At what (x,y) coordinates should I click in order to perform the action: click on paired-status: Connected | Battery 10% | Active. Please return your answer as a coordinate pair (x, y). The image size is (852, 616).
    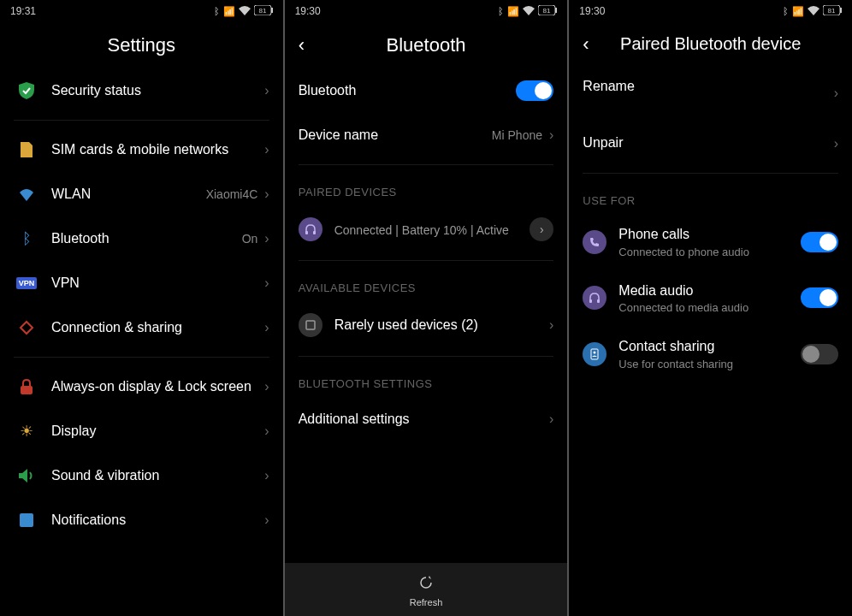
    Looking at the image, I should click on (433, 230).